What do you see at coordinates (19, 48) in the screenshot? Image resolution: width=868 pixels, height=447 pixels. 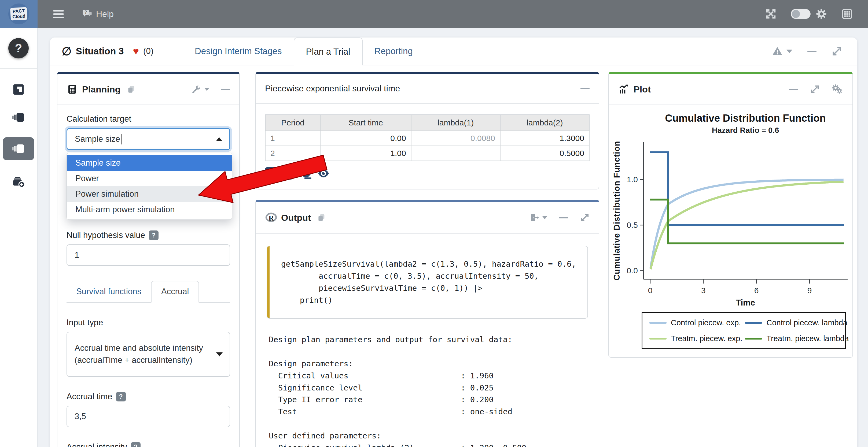 I see `avatar-question: ?` at bounding box center [19, 48].